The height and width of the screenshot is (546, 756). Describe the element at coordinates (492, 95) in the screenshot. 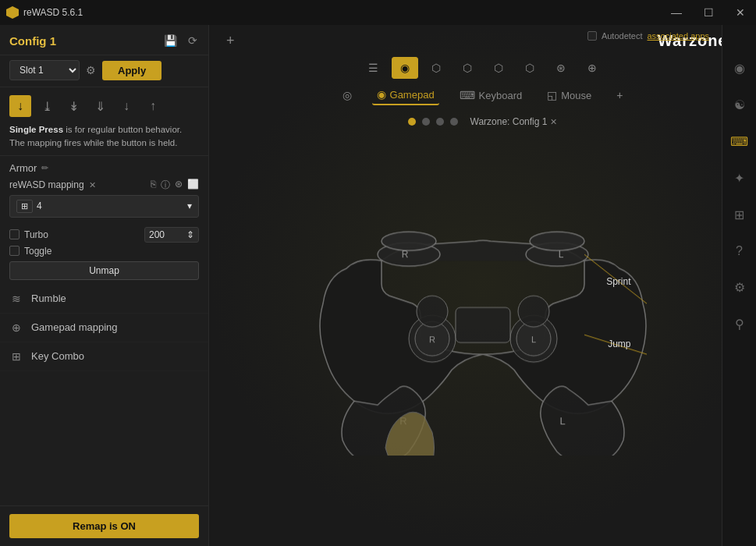

I see `tab-keyboard: ⌨ Keyboard` at that location.